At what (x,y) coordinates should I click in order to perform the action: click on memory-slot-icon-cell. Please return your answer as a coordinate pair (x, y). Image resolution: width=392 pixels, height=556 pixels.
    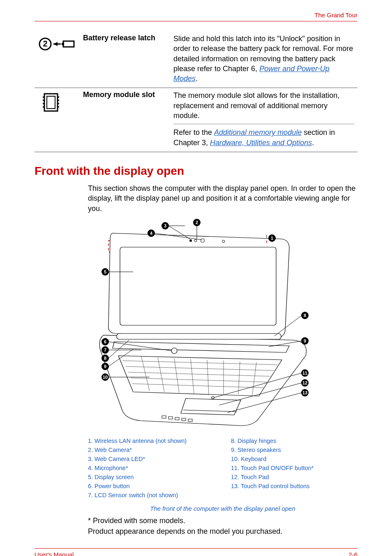
    Looking at the image, I should click on (57, 120).